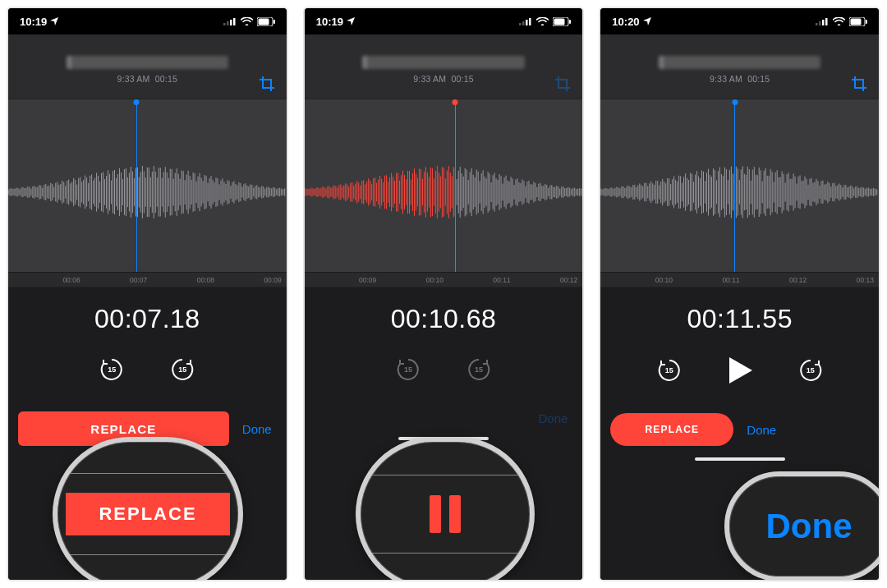 The image size is (887, 588). I want to click on waveform-area: 00:0900:1000:1100:12, so click(444, 193).